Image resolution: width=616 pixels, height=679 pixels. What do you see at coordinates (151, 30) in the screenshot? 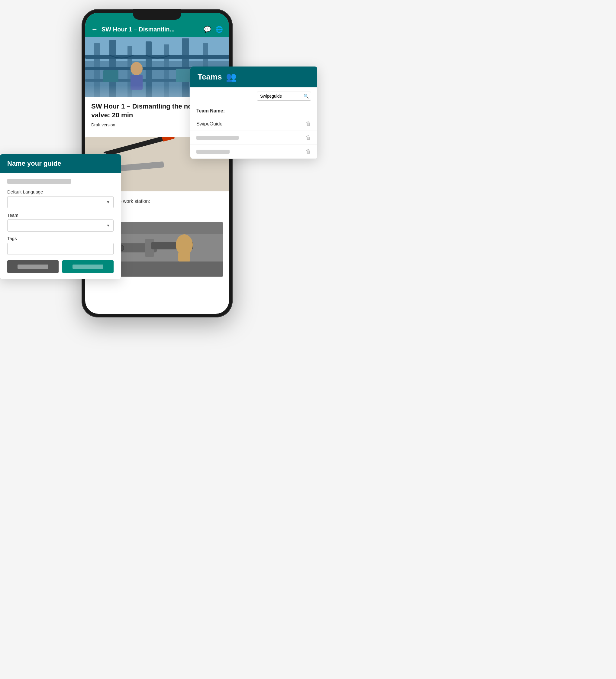
I see `phone-screen-title: SW Hour 1 – Dismantlin...` at bounding box center [151, 30].